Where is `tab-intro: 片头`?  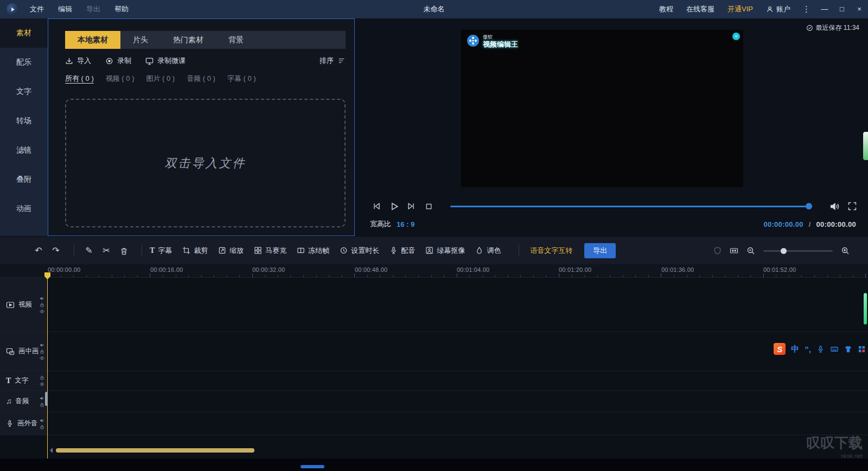 tab-intro: 片头 is located at coordinates (141, 40).